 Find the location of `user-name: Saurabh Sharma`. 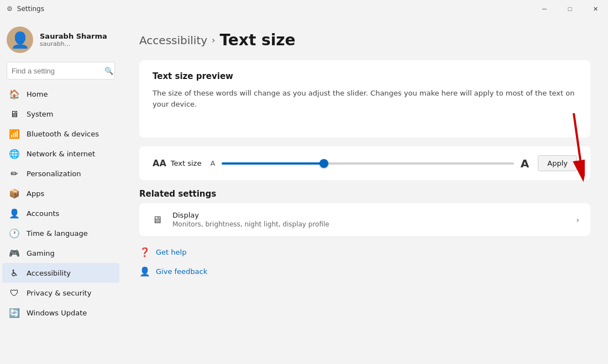

user-name: Saurabh Sharma is located at coordinates (74, 36).